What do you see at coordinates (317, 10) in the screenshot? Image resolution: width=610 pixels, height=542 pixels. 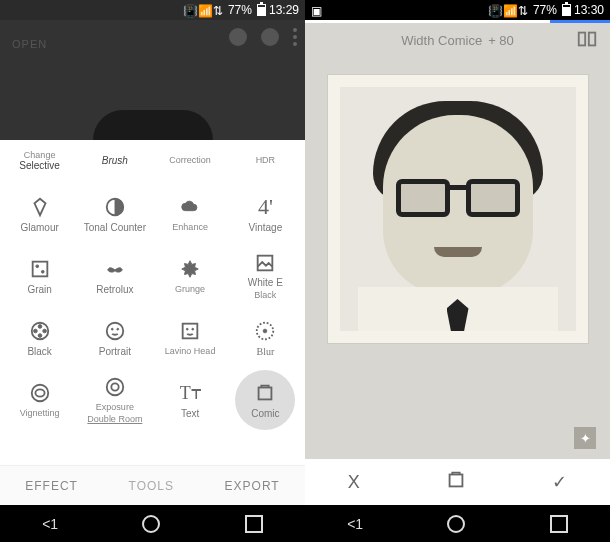 I see `screenshot-icon: ▣` at bounding box center [317, 10].